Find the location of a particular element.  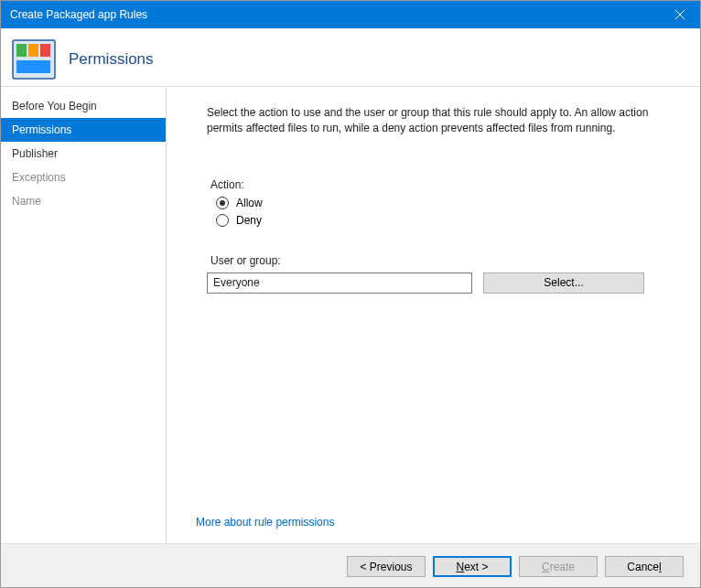

create-underline: C is located at coordinates (545, 567).